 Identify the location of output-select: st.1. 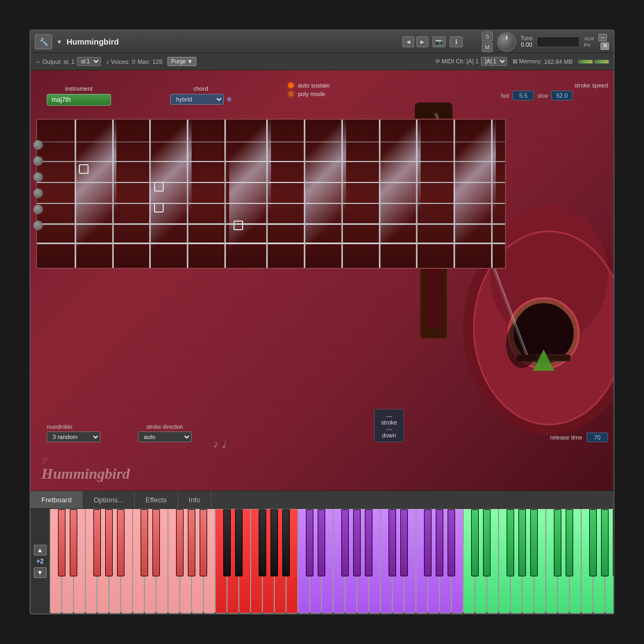
(89, 61).